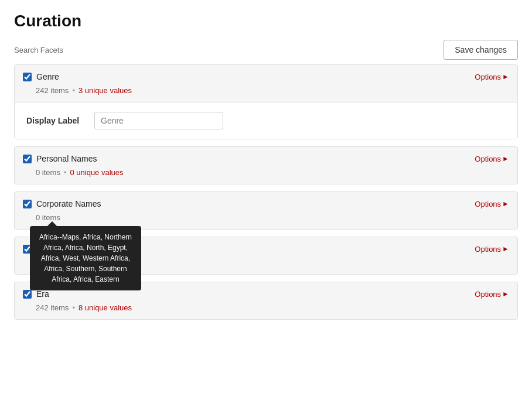  I want to click on search-facets-label: Search Facets, so click(39, 50).